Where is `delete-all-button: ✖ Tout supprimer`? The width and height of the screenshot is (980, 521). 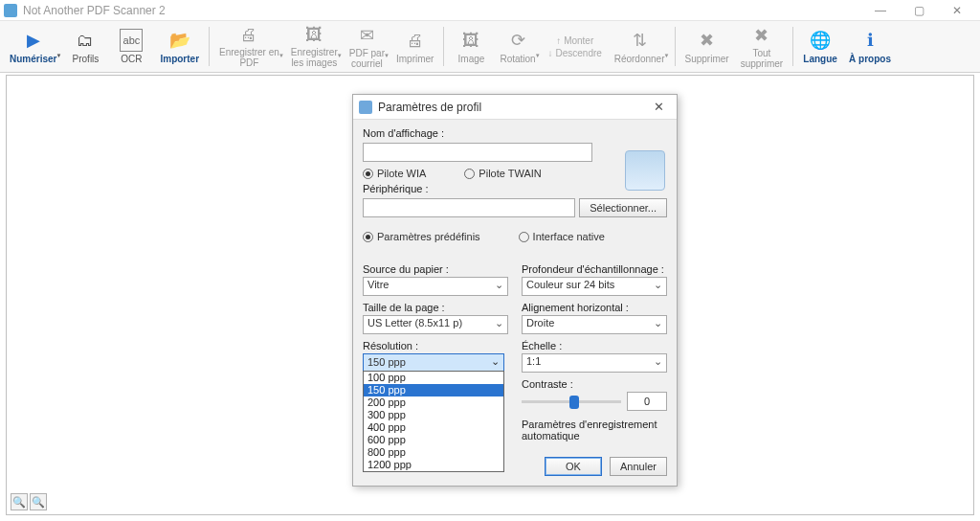 delete-all-button: ✖ Tout supprimer is located at coordinates (762, 46).